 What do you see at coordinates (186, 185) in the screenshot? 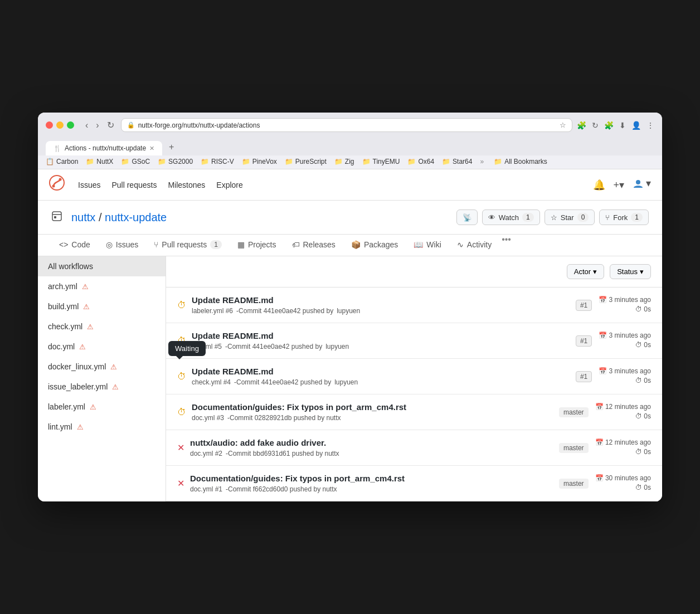
I see `nav-milestones: Milestones` at bounding box center [186, 185].